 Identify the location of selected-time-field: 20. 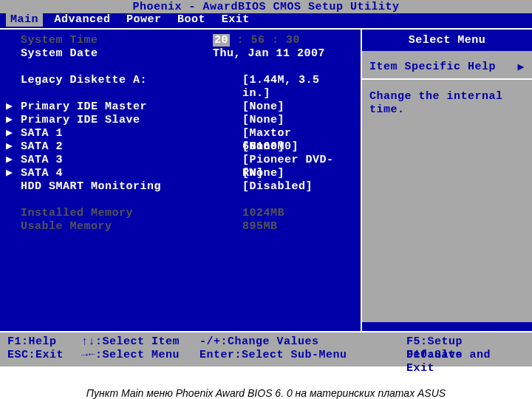
(222, 40).